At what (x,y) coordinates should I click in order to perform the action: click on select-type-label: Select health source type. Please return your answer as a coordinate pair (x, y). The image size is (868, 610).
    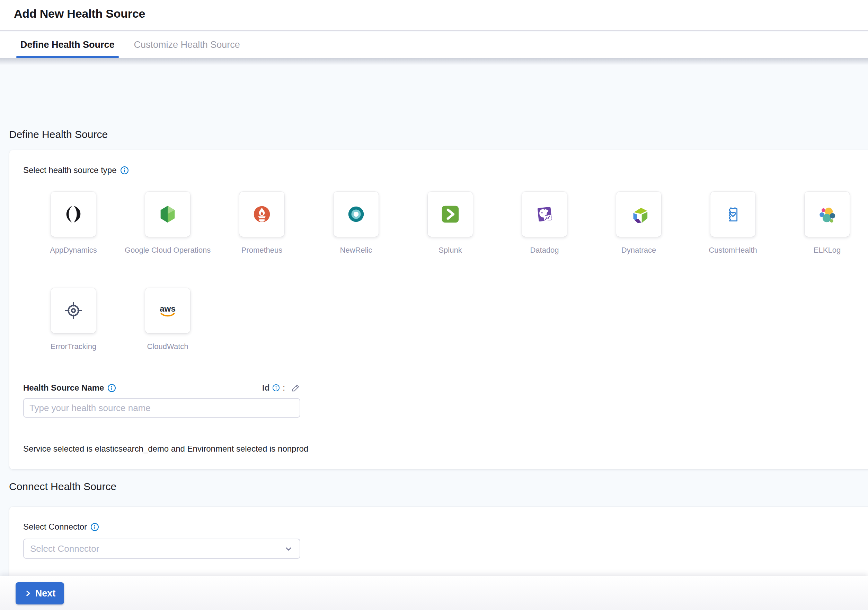
    Looking at the image, I should click on (70, 170).